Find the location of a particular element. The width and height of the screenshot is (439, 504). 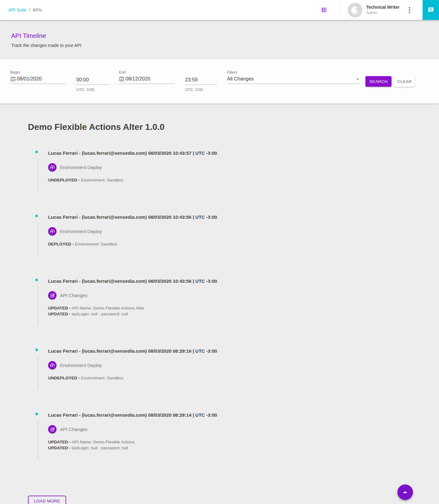

end-date-input is located at coordinates (150, 79).